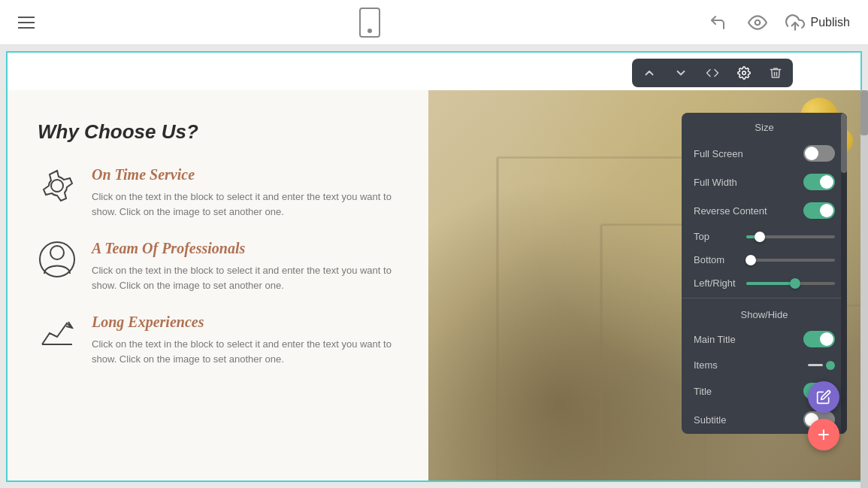 This screenshot has height=488, width=868. Describe the element at coordinates (764, 182) in the screenshot. I see `full-width-row: Full Width` at that location.